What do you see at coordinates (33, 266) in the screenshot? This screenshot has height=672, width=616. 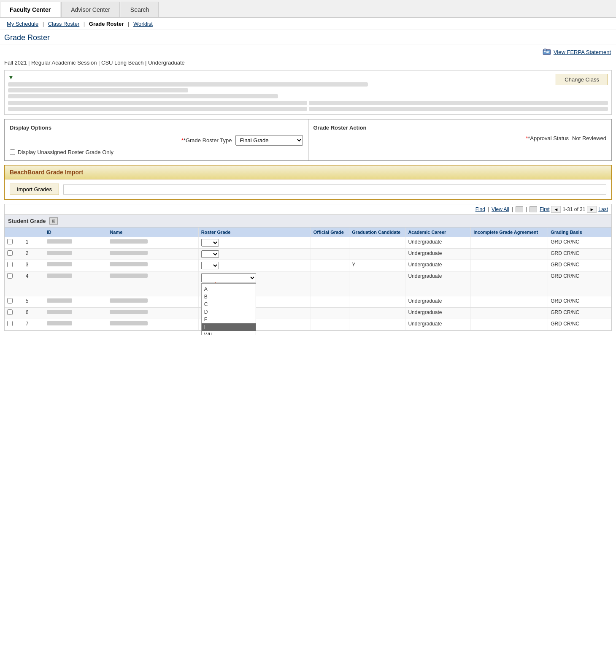 I see `row-number: 3` at bounding box center [33, 266].